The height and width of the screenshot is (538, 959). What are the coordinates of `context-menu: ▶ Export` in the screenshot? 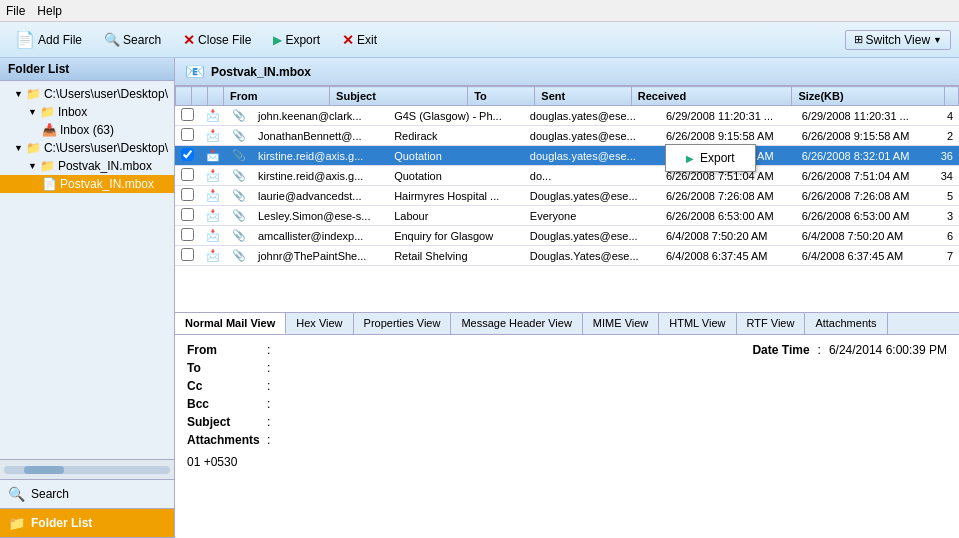 It's located at (710, 158).